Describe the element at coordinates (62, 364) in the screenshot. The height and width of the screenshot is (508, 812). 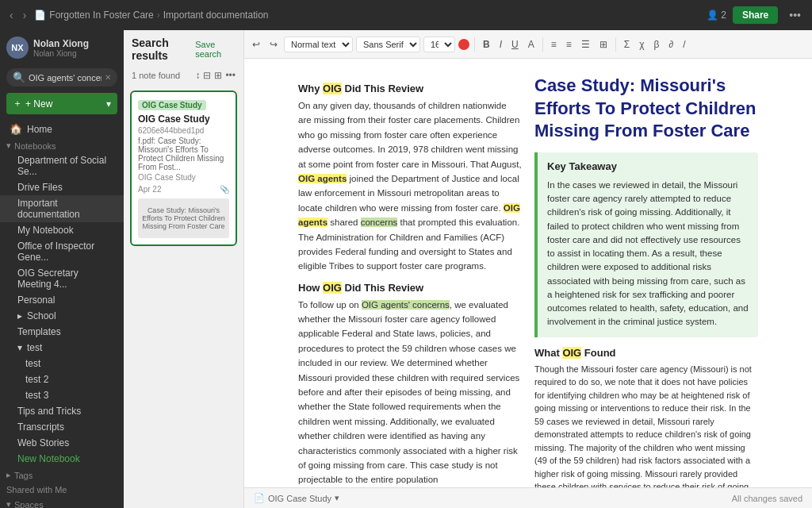
I see `sidebar-item-test1: test` at that location.